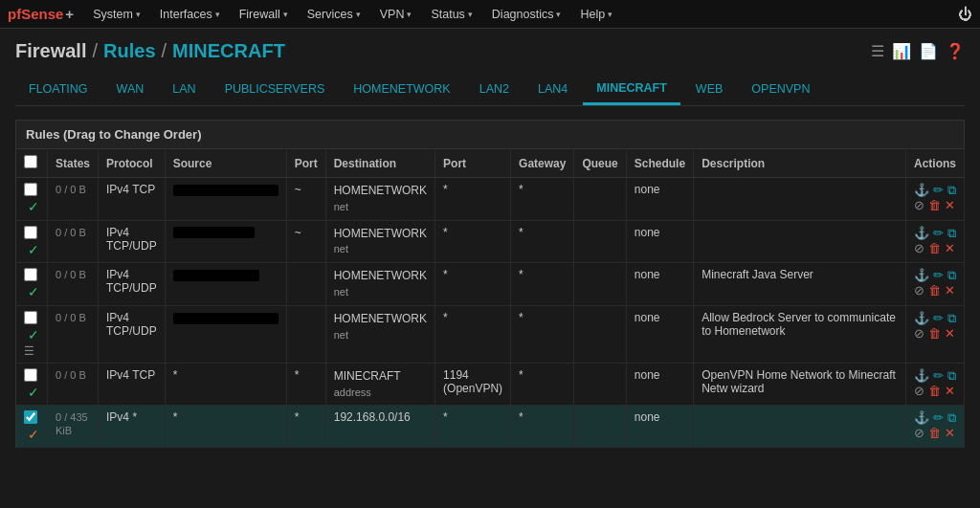 This screenshot has height=508, width=980. What do you see at coordinates (306, 285) in the screenshot?
I see `row-port-src` at bounding box center [306, 285].